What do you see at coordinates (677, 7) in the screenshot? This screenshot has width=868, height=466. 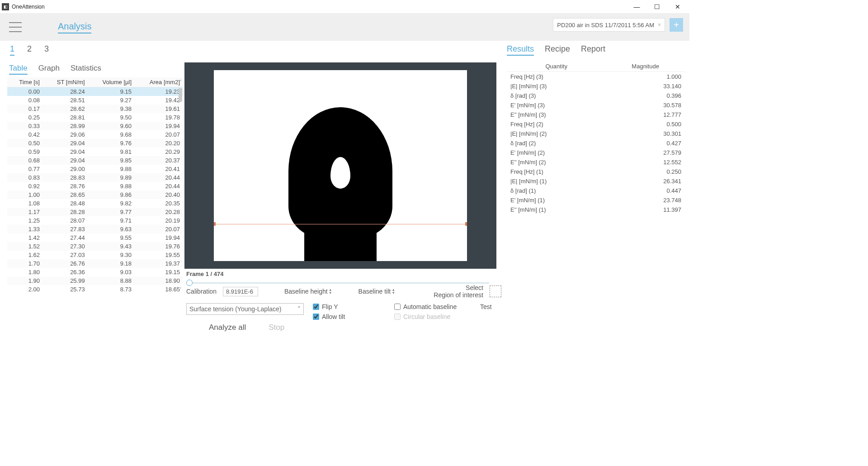 I see `window-close-button: ✕` at bounding box center [677, 7].